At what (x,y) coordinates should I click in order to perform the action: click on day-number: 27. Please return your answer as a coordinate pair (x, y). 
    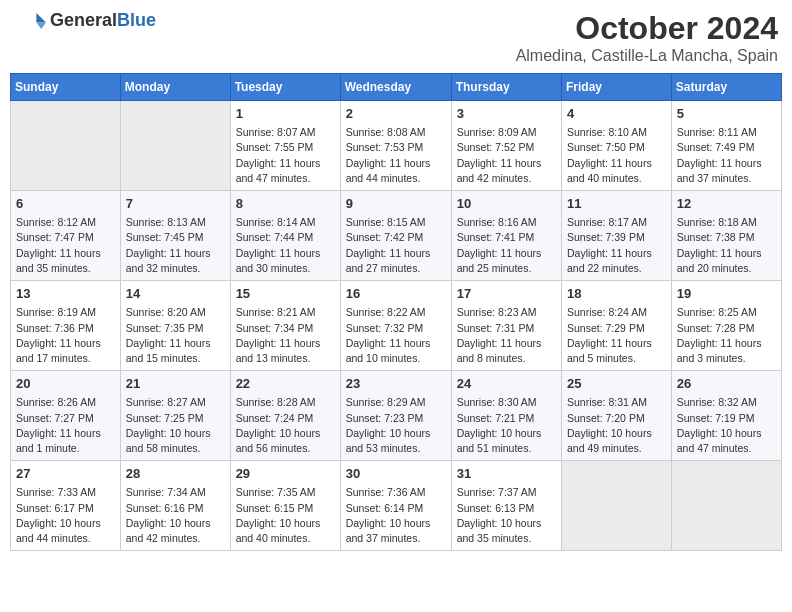
    Looking at the image, I should click on (66, 474).